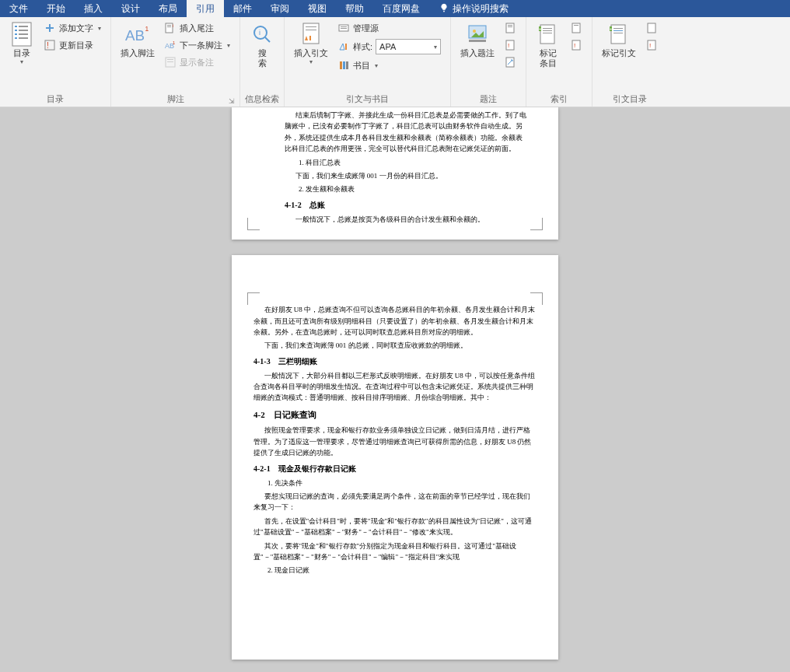  Describe the element at coordinates (395, 9) in the screenshot. I see `menu-tab-bar: 文件 开始 插入 设计 布局 引用 邮件 审阅 视图 帮助 百度网盘 操作说明搜…` at that location.